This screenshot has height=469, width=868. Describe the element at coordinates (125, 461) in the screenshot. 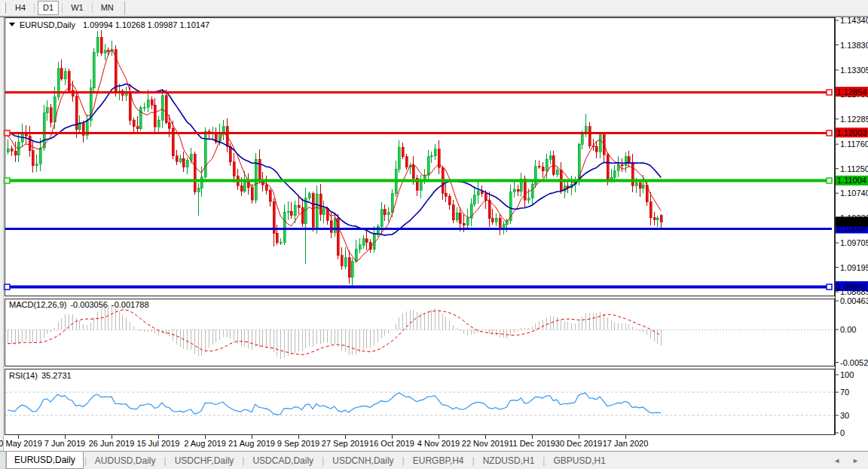

I see `chart-tab-AUDUSD-Daily: AUDUSD,Daily` at that location.